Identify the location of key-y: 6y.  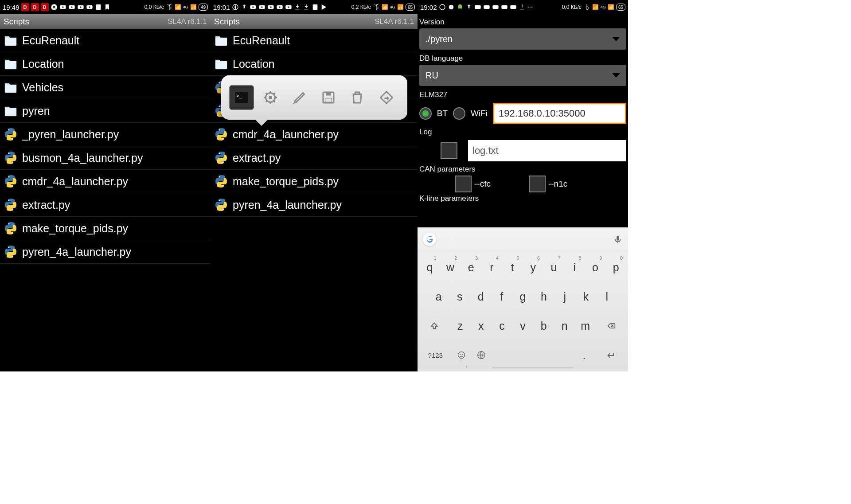
(534, 268).